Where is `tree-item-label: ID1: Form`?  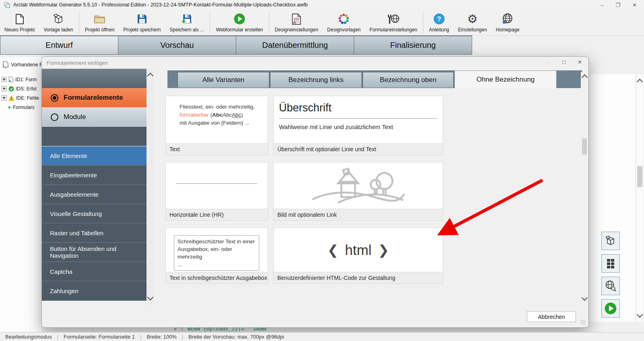 tree-item-label: ID1: Form is located at coordinates (26, 80).